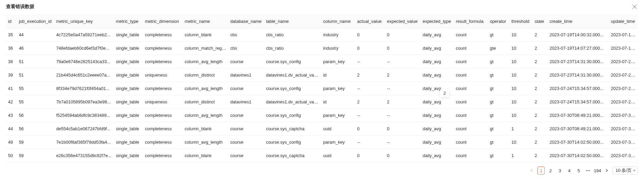  I want to click on col-header-expected_type: expected_type, so click(437, 21).